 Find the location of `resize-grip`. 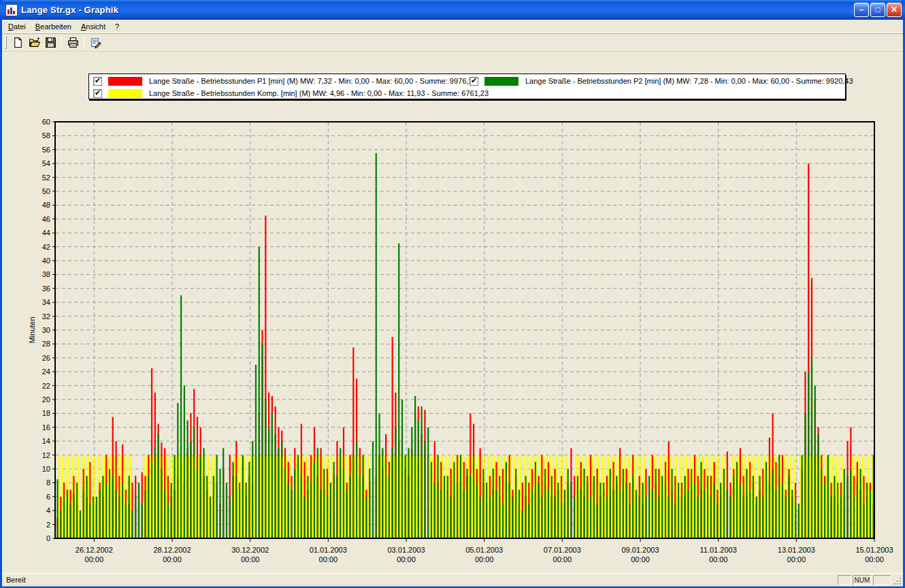

resize-grip is located at coordinates (897, 580).